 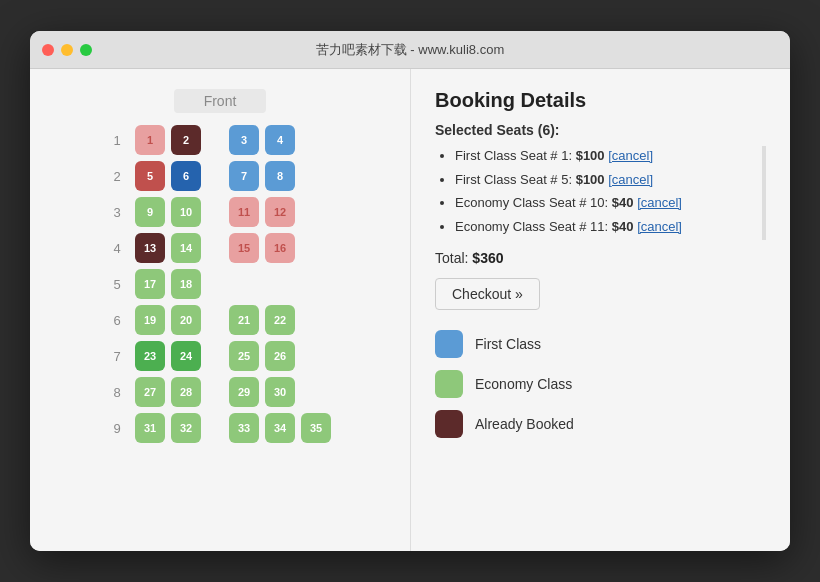 What do you see at coordinates (186, 356) in the screenshot?
I see `seat-24: 24` at bounding box center [186, 356].